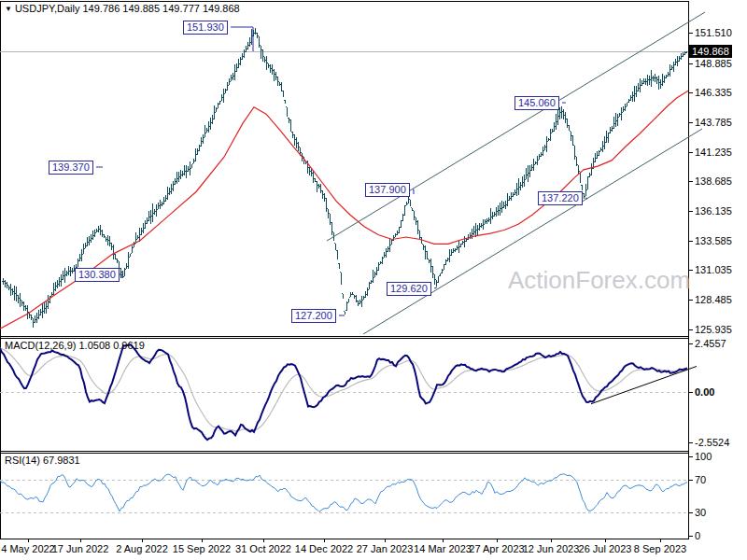 Image resolution: width=747 pixels, height=560 pixels. I want to click on price-axis-label: 133.585, so click(713, 241).